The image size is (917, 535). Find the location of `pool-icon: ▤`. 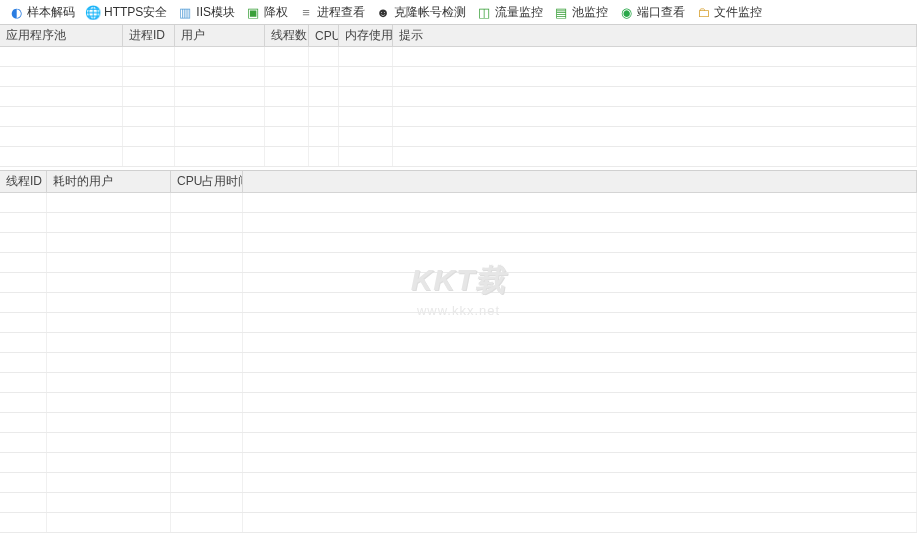

pool-icon: ▤ is located at coordinates (561, 12).